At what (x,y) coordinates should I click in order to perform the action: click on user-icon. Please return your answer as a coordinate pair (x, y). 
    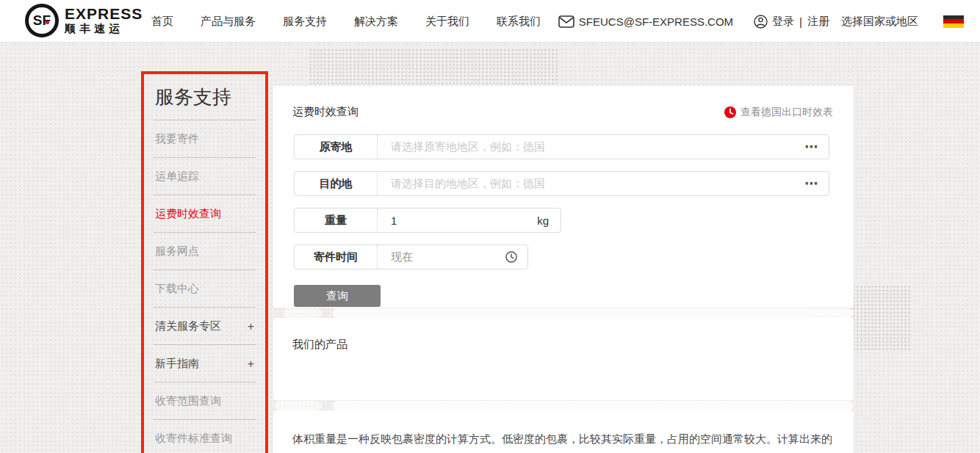
    Looking at the image, I should click on (761, 22).